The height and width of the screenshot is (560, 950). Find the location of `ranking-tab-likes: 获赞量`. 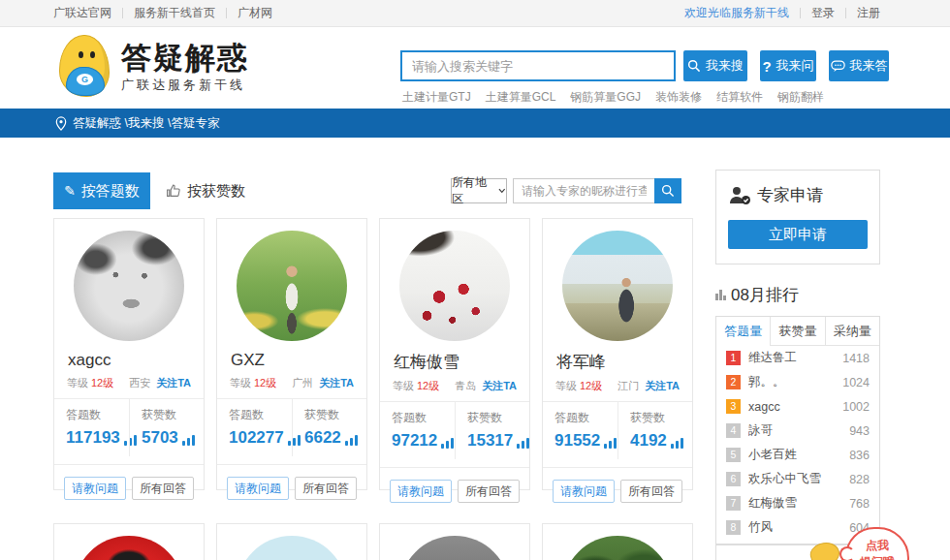

ranking-tab-likes: 获赞量 is located at coordinates (797, 331).